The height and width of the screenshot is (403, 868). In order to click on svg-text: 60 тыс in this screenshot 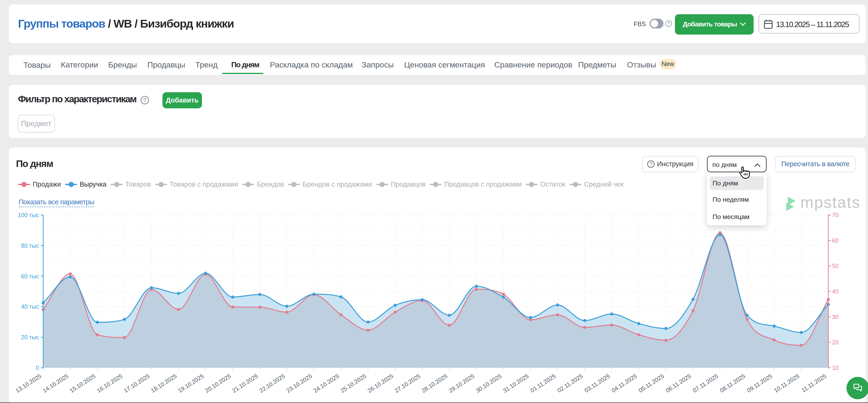, I will do `click(30, 276)`.